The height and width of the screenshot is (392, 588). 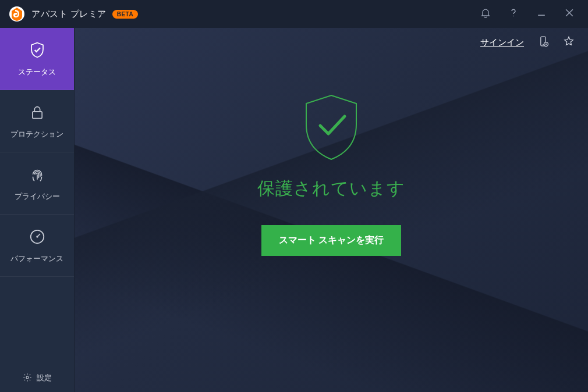 I want to click on shield-check-icon, so click(x=37, y=50).